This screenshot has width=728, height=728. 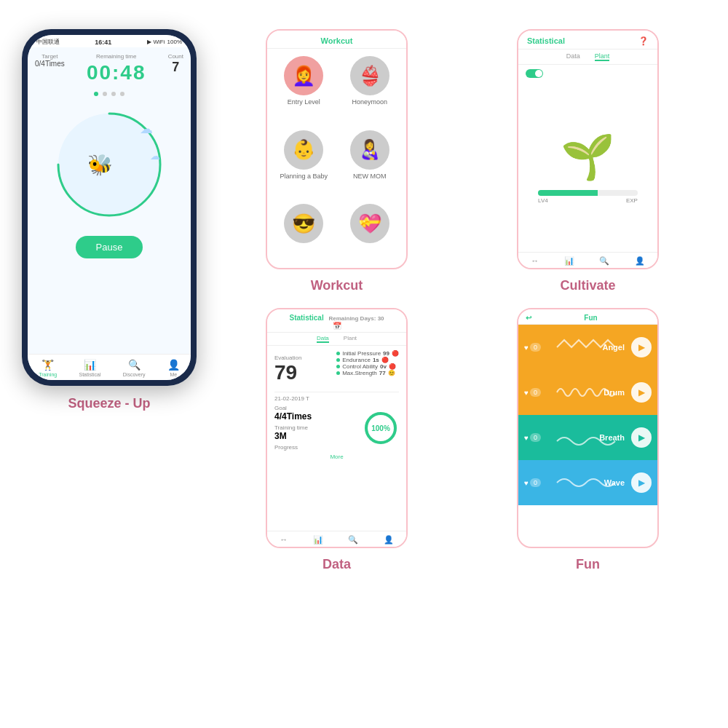 I want to click on pressure-value: 99, so click(x=386, y=354).